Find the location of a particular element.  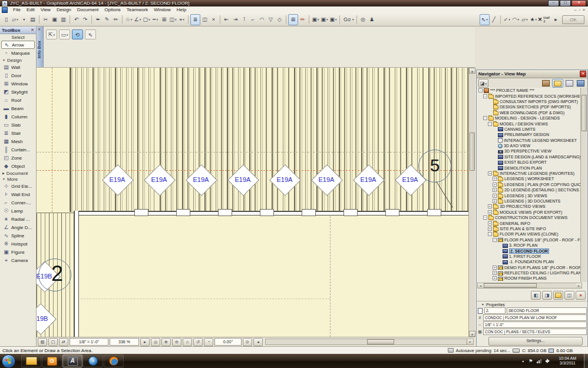

toolbox-tool-skylight: ◩Skylight is located at coordinates (18, 92).